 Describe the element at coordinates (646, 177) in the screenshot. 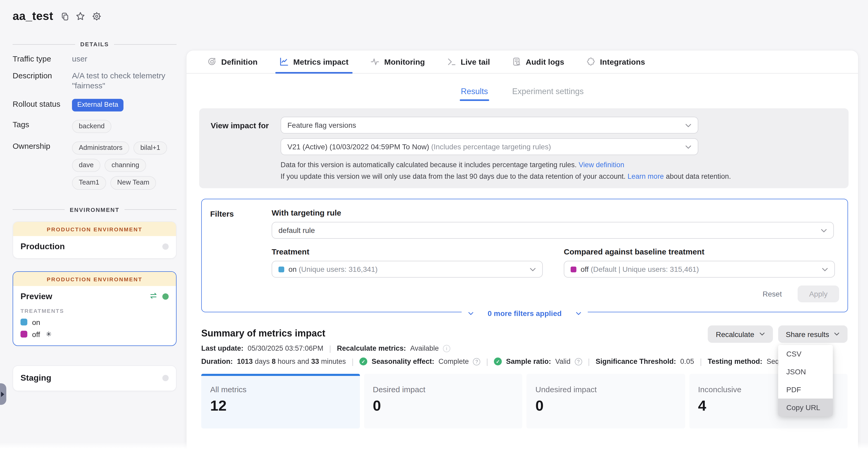

I see `learn-more-link: Learn more` at that location.